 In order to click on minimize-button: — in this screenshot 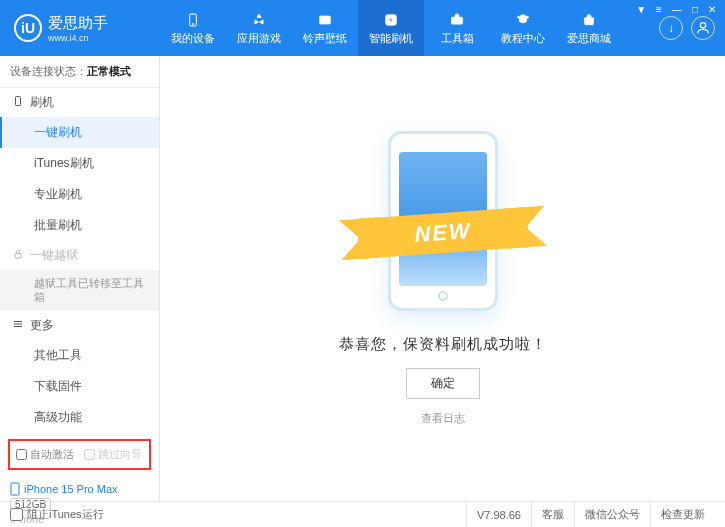, I will do `click(677, 10)`.